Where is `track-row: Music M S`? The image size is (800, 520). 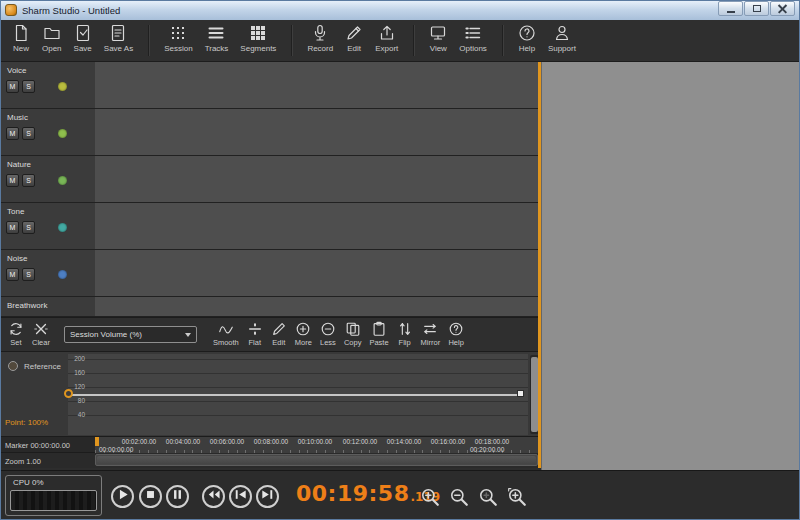
track-row: Music M S is located at coordinates (269, 132).